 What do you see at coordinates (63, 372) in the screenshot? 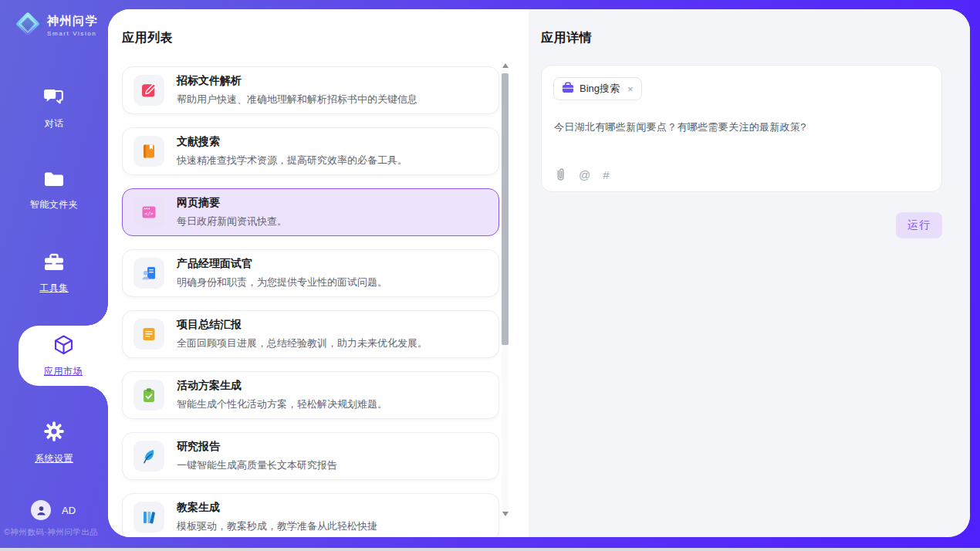
I see `sidebar-item-label: 应用市场` at bounding box center [63, 372].